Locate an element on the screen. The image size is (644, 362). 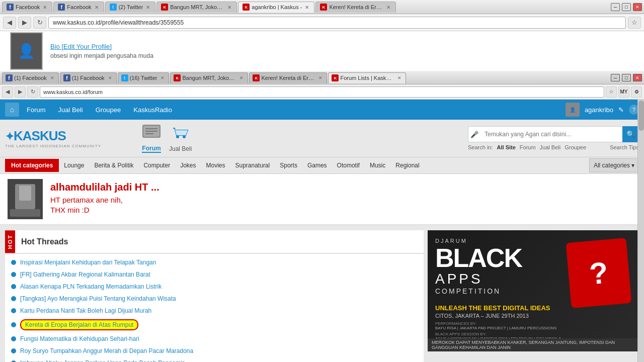
scrollbar-thumb is located at coordinates (641, 116).